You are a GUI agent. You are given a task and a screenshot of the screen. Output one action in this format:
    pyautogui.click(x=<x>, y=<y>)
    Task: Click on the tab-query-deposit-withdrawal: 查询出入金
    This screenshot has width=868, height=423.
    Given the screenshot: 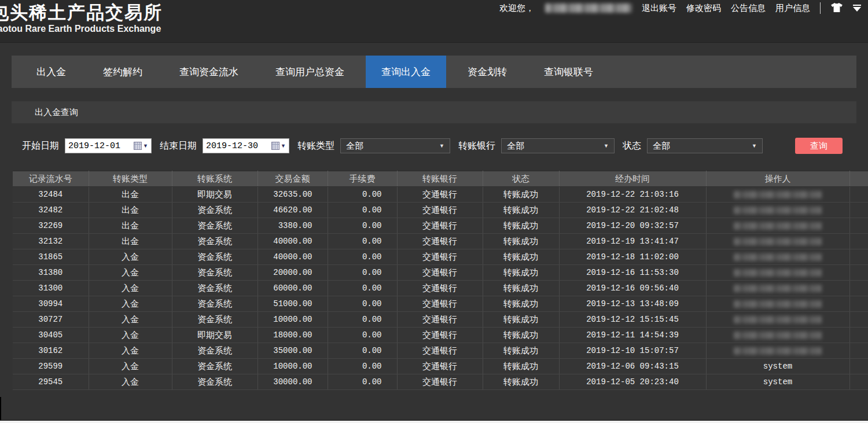 What is the action you would take?
    pyautogui.click(x=406, y=72)
    